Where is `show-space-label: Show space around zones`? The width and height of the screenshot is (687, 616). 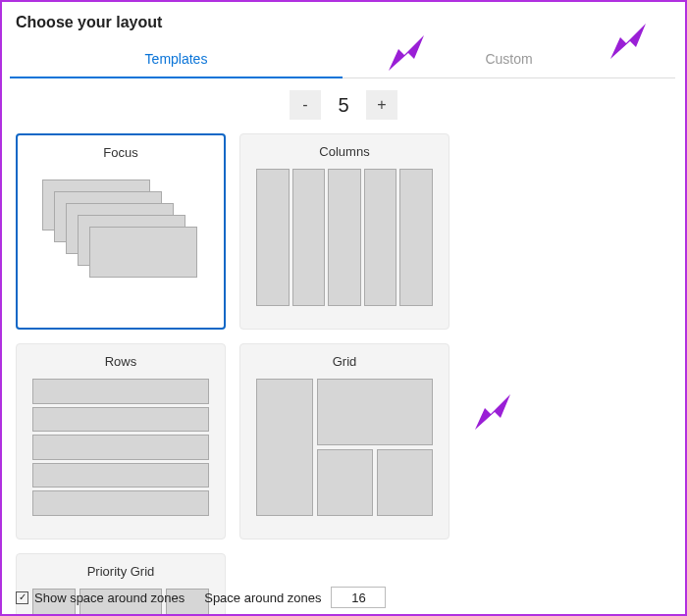 show-space-label: Show space around zones is located at coordinates (110, 598).